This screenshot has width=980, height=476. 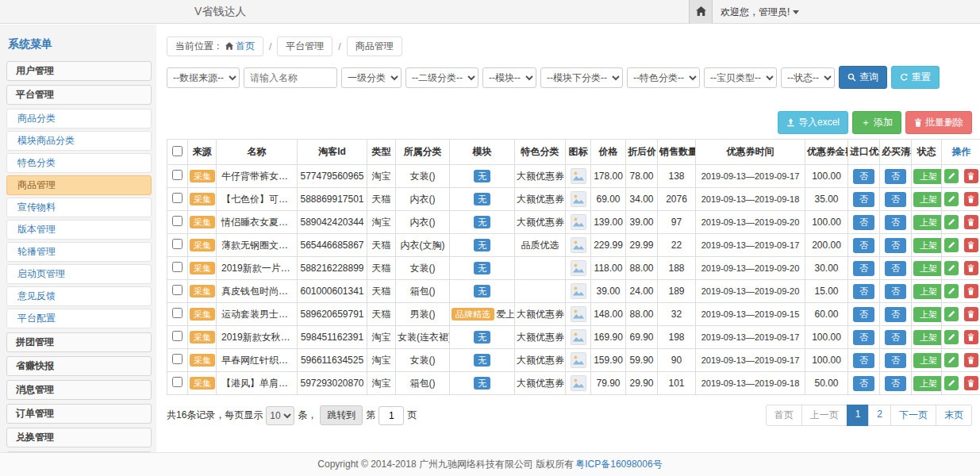 What do you see at coordinates (79, 230) in the screenshot?
I see `sidebar-subitem: 版本管理` at bounding box center [79, 230].